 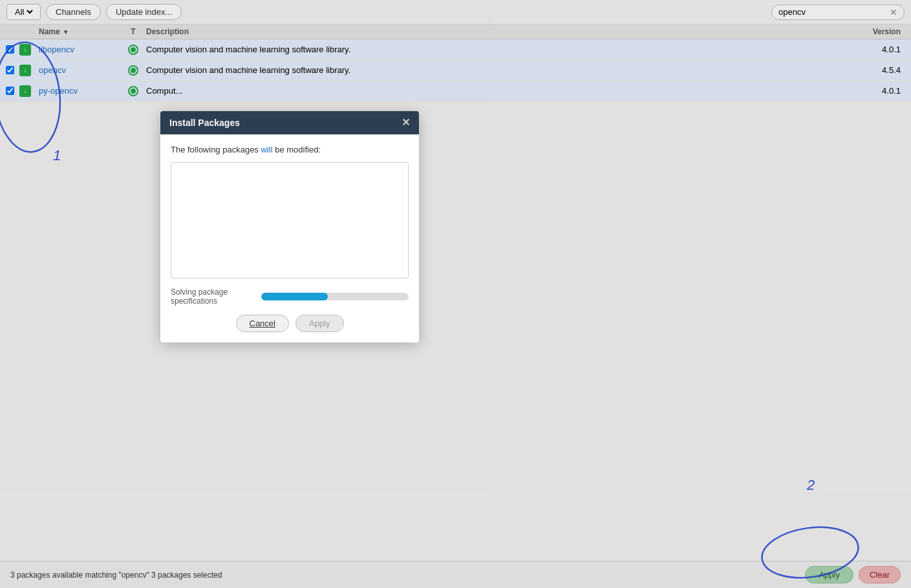 What do you see at coordinates (290, 220) in the screenshot?
I see `modal-packages-list` at bounding box center [290, 220].